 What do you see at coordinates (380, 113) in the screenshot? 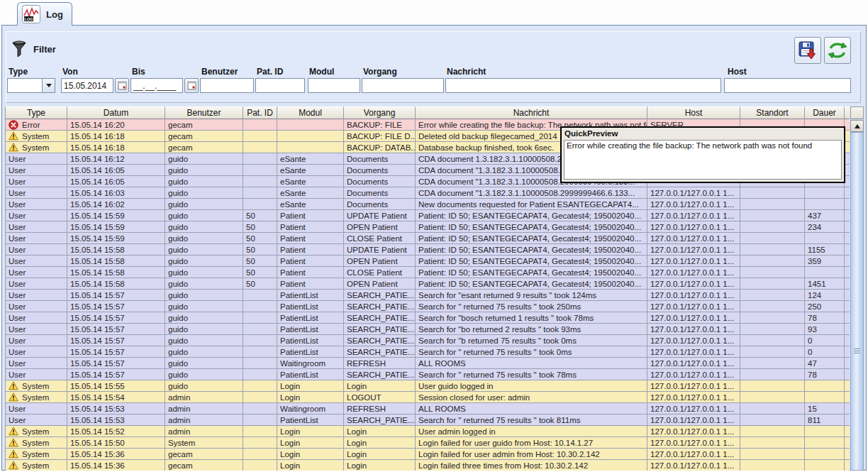
I see `column-header-vorgang: Vorgang` at bounding box center [380, 113].